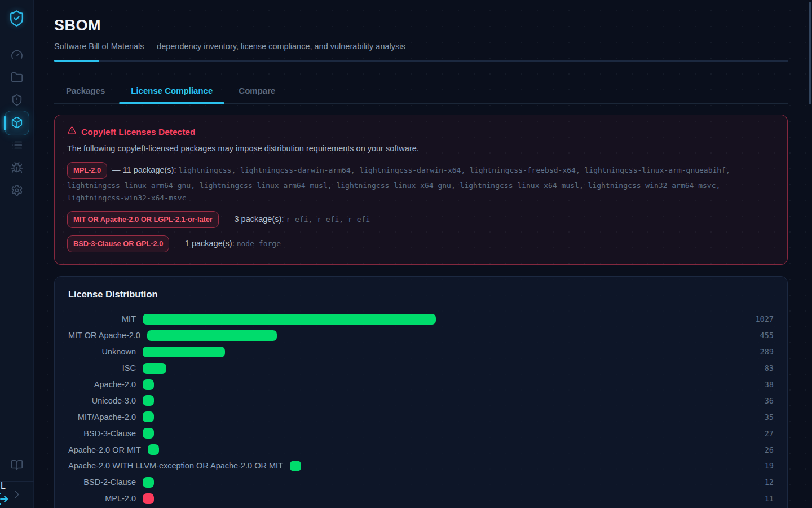 The image size is (812, 508). Describe the element at coordinates (17, 146) in the screenshot. I see `sidebar-item-reports` at that location.